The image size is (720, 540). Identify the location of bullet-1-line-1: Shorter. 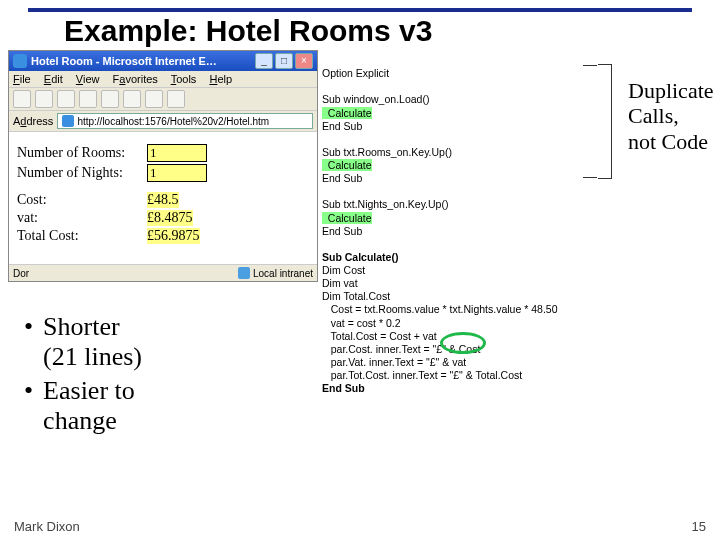
(92, 327).